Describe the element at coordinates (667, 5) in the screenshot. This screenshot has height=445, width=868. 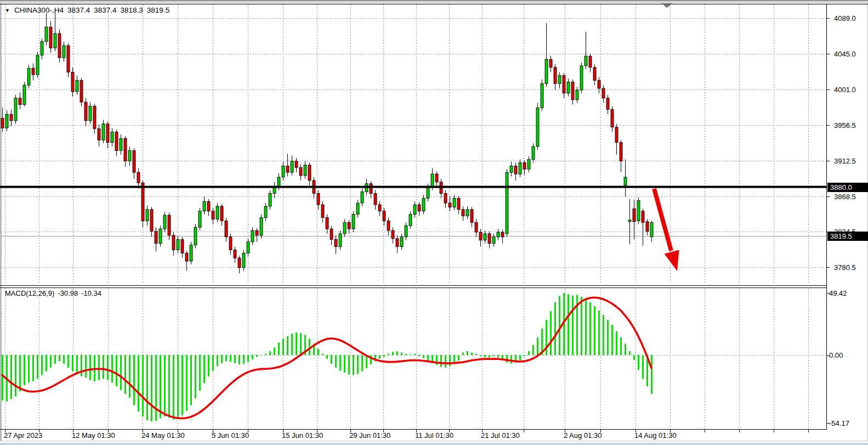
I see `chart-shift-marker-icon` at that location.